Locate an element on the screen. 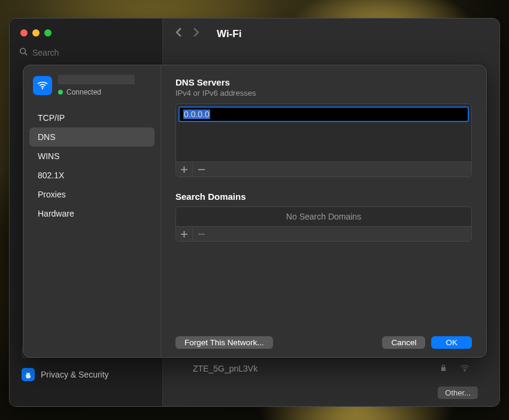  search-domains-list: No Search Domains is located at coordinates (323, 224).